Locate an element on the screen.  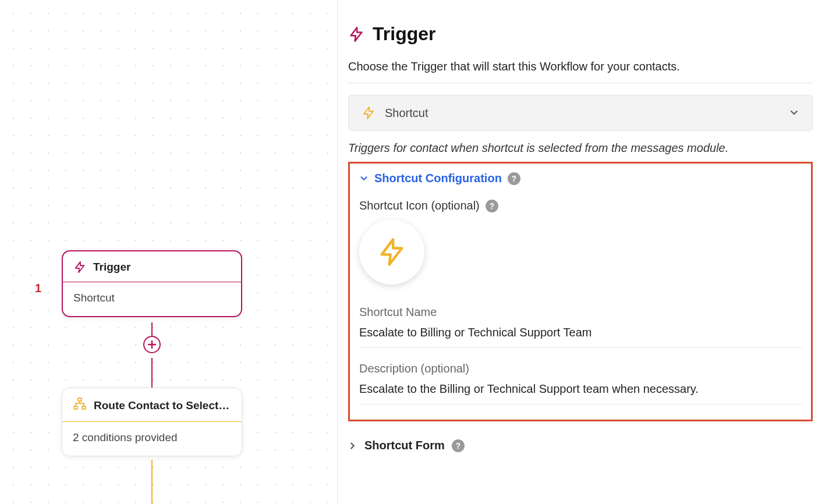
section-shortcut-form: Shortcut Form ? is located at coordinates (580, 443).